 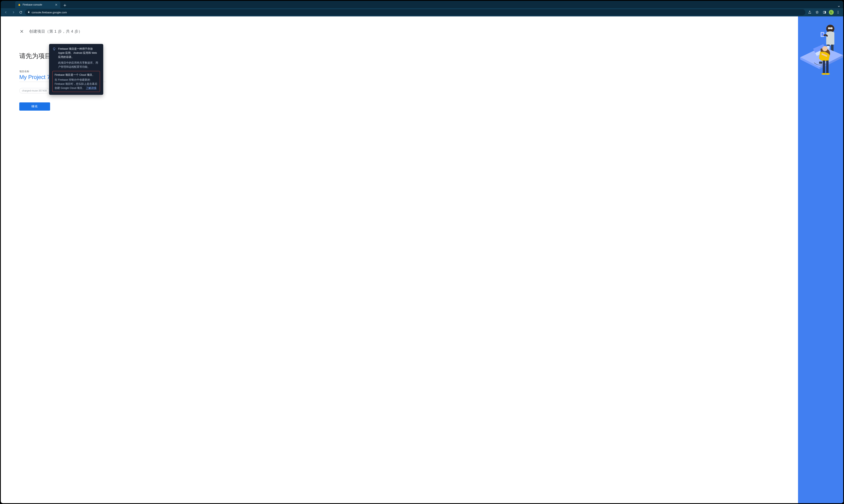 I want to click on forward-button, so click(x=13, y=12).